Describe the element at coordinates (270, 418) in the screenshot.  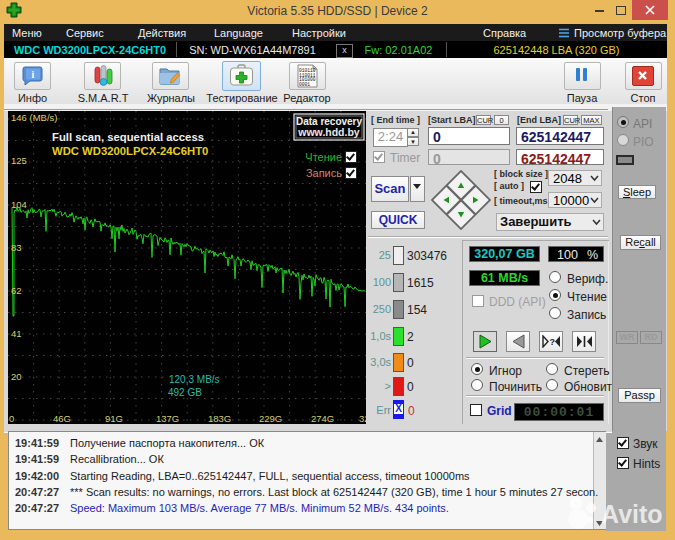
I see `svg-text: 229G` at that location.